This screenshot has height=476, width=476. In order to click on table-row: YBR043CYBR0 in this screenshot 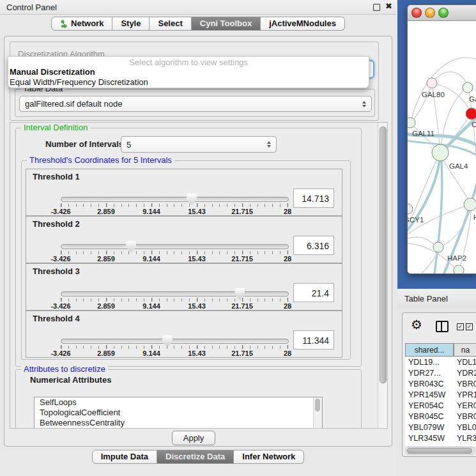, I will do `click(441, 385)`.